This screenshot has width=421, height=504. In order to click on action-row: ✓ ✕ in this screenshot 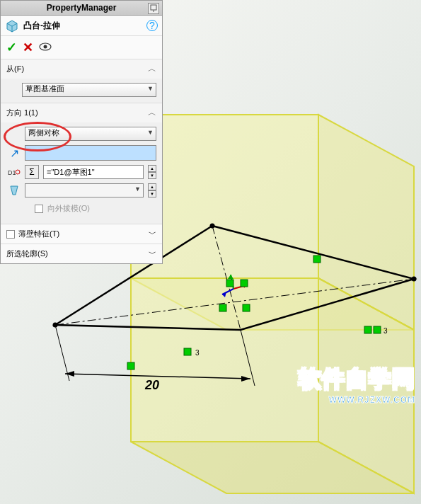, I will do `click(81, 48)`.